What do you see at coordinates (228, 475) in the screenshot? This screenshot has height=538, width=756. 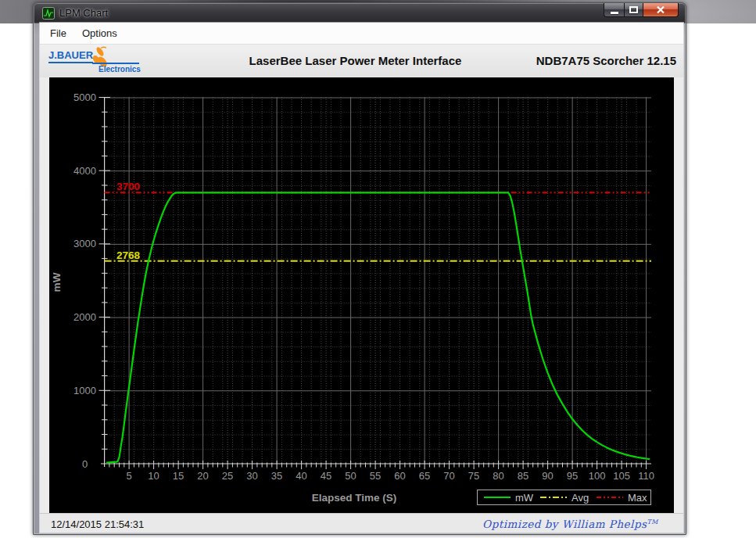 I see `svg-text: 25` at bounding box center [228, 475].